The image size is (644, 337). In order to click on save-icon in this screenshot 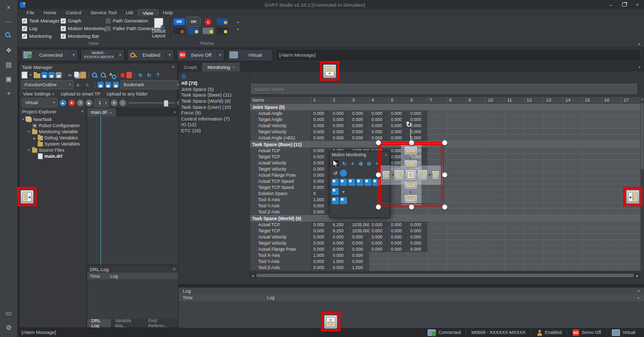, I will do `click(44, 75)`.